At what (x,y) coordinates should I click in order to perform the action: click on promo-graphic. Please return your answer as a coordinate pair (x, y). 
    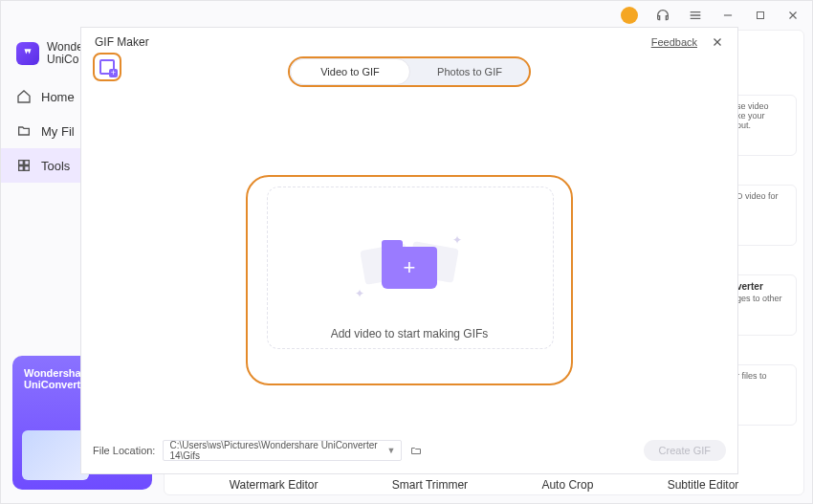
    Looking at the image, I should click on (55, 455).